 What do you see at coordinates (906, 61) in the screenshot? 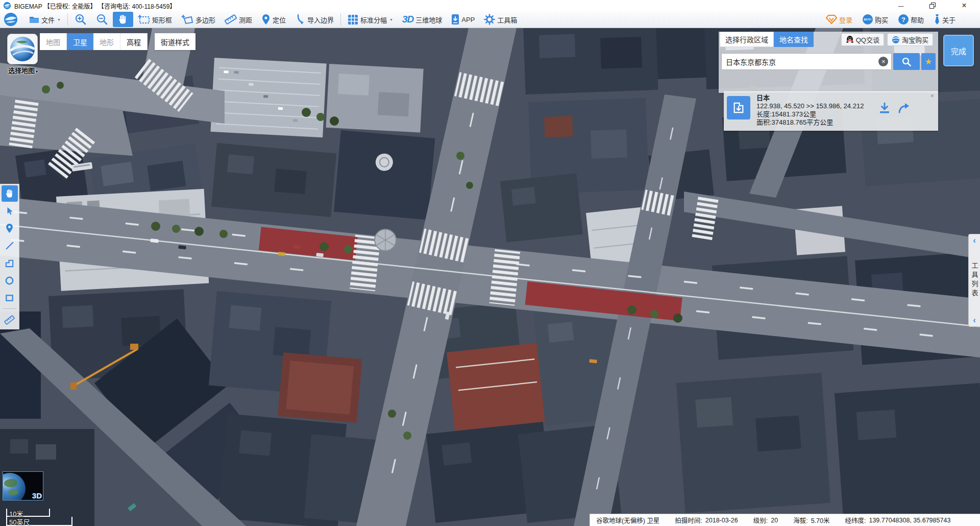
I see `search-button` at bounding box center [906, 61].